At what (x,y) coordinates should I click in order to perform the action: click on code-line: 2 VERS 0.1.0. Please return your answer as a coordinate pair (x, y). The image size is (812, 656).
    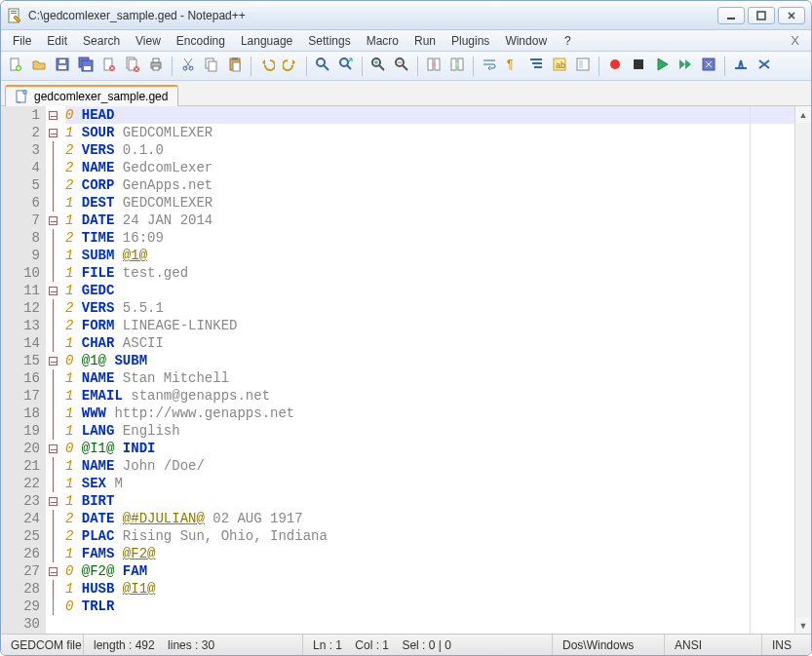
    Looking at the image, I should click on (430, 150).